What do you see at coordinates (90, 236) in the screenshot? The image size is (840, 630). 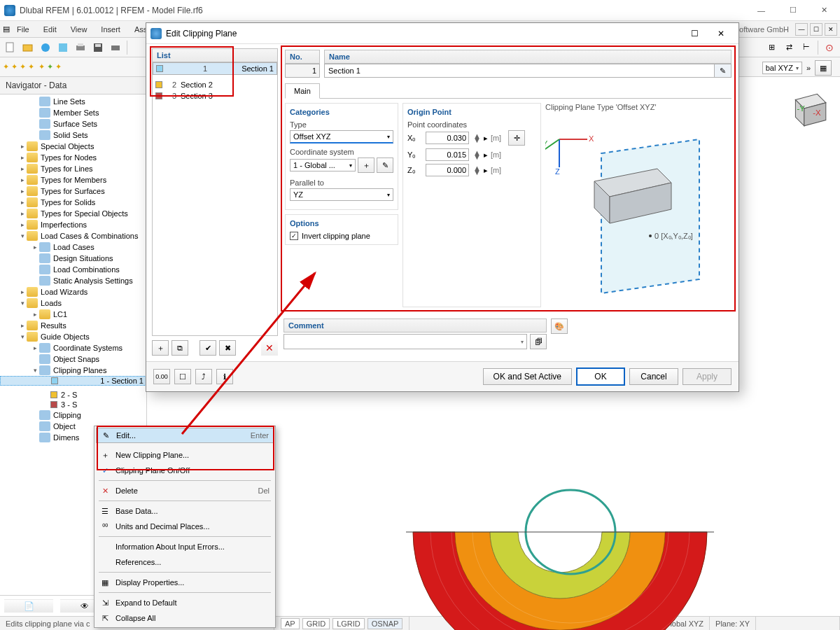 I see `tree-load-cases-combo: Load Cases & Combinations` at bounding box center [90, 236].